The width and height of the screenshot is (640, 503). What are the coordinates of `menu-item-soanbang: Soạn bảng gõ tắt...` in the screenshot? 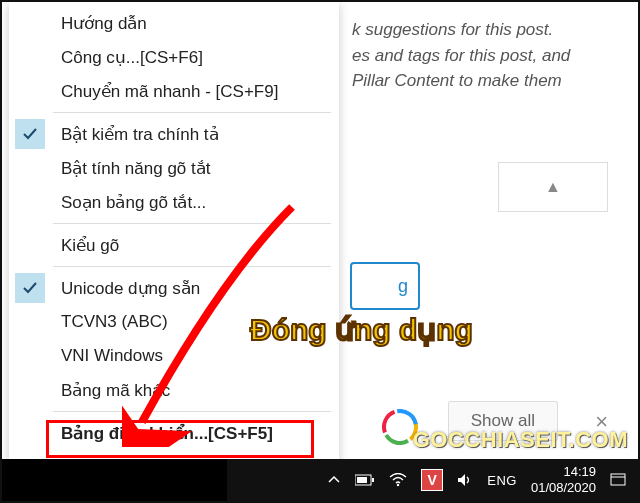 It's located at (174, 202).